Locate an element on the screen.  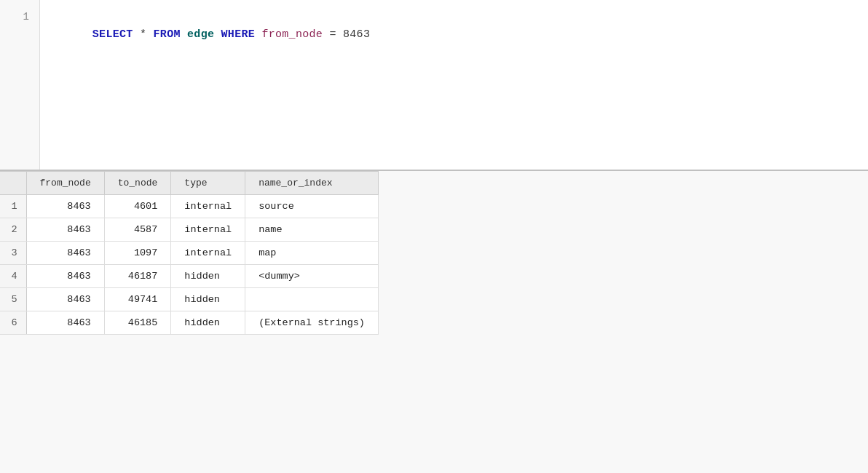
row-number: 5 is located at coordinates (13, 300).